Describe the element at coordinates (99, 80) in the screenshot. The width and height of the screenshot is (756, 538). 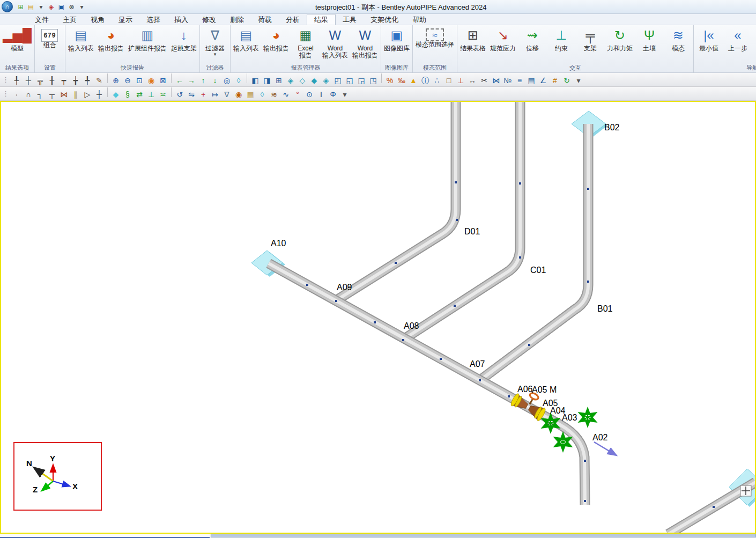
I see `edit-pencil-icon: ✎` at that location.